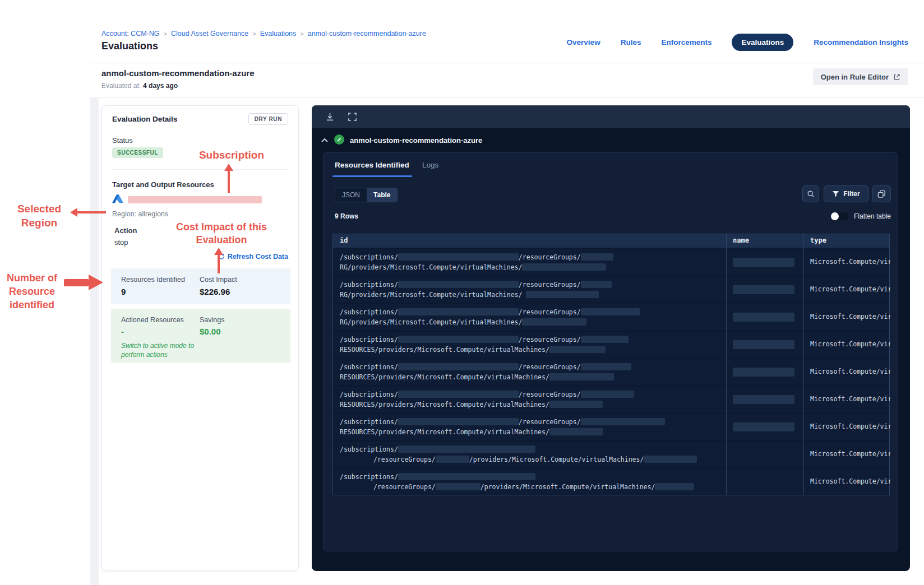  Describe the element at coordinates (765, 241) in the screenshot. I see `column-header-name: name` at that location.